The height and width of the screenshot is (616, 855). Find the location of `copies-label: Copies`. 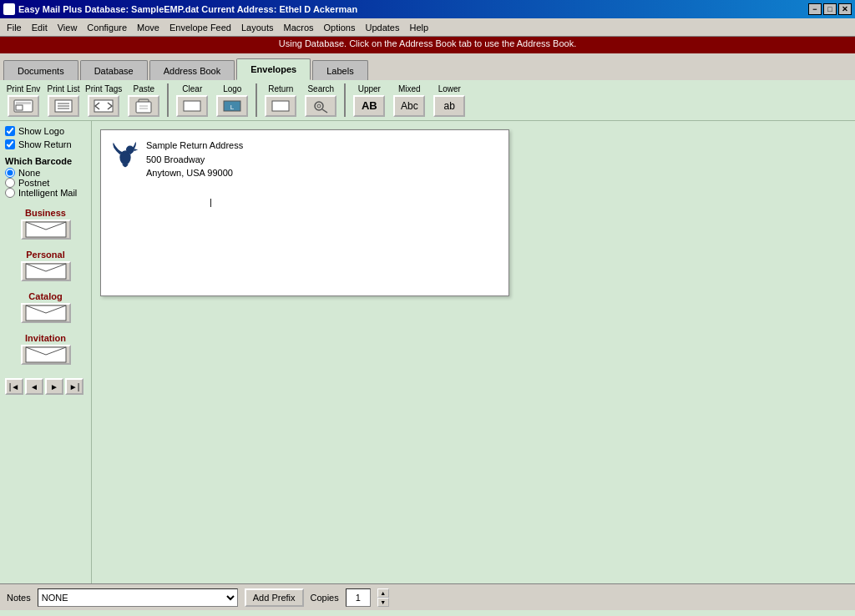

copies-label: Copies is located at coordinates (325, 598).